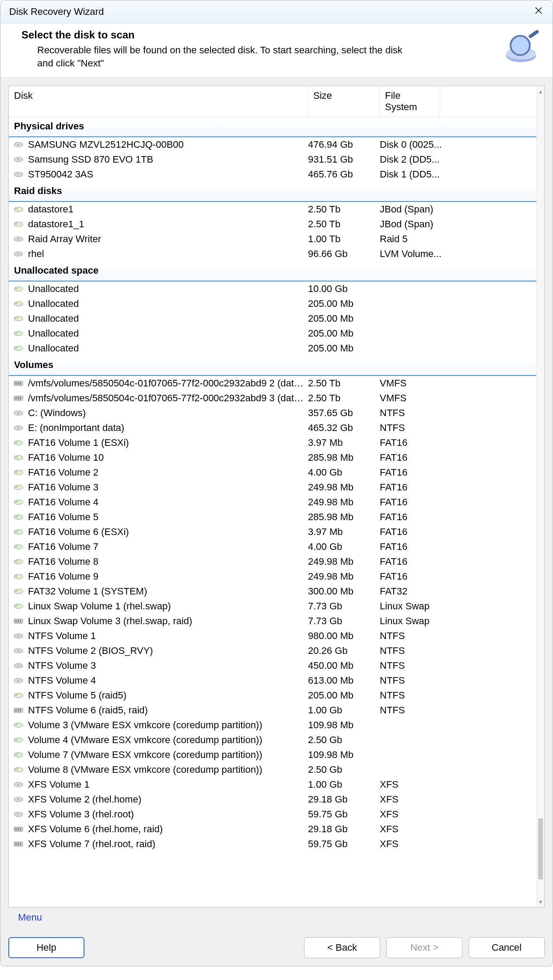 The width and height of the screenshot is (553, 980). Describe the element at coordinates (273, 681) in the screenshot. I see `list-item: NTFS Volume 4613.00 MbNTFS` at that location.